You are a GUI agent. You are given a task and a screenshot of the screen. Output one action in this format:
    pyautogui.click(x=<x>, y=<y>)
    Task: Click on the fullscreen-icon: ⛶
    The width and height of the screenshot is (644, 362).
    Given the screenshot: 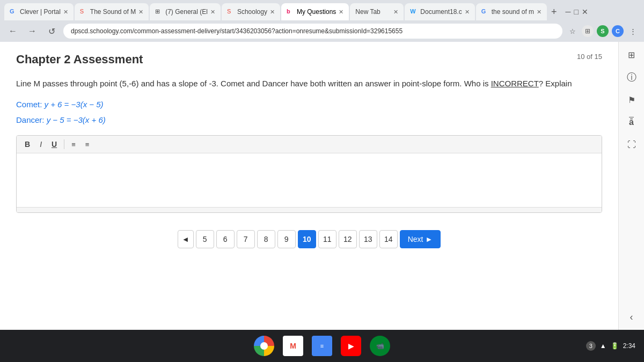 What is the action you would take?
    pyautogui.click(x=632, y=145)
    